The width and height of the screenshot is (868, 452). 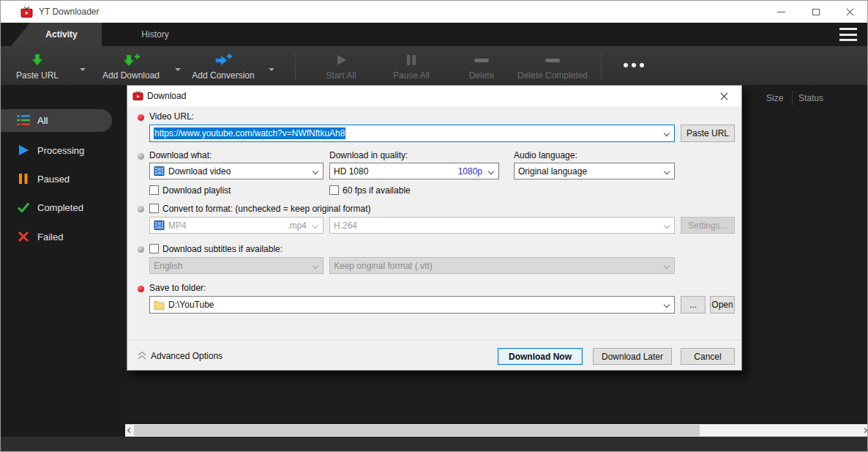 I want to click on paste-url-dropdown, so click(x=83, y=66).